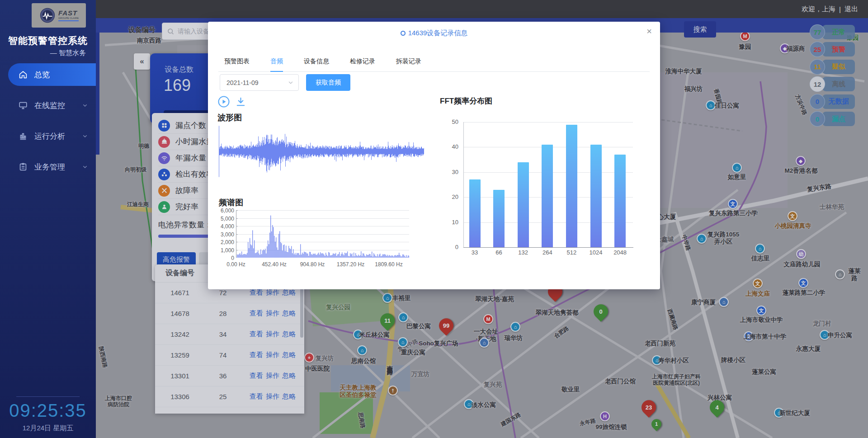  Describe the element at coordinates (446, 325) in the screenshot. I see `map-pin-99: 99` at that location.